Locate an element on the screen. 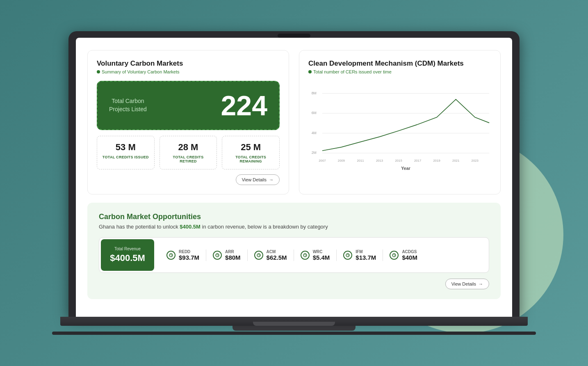 This screenshot has height=366, width=588. arr-info: ARR $80M is located at coordinates (233, 255).